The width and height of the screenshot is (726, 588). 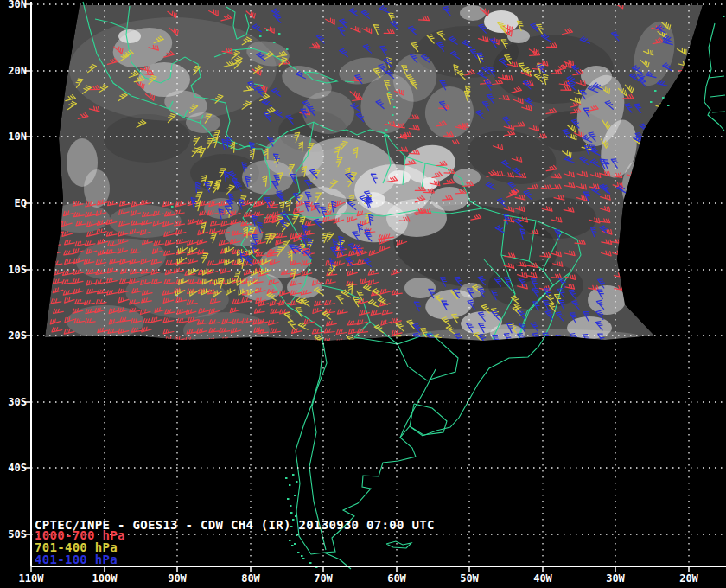 What do you see at coordinates (21, 203) in the screenshot?
I see `lat-label-EQ: EQ` at bounding box center [21, 203].